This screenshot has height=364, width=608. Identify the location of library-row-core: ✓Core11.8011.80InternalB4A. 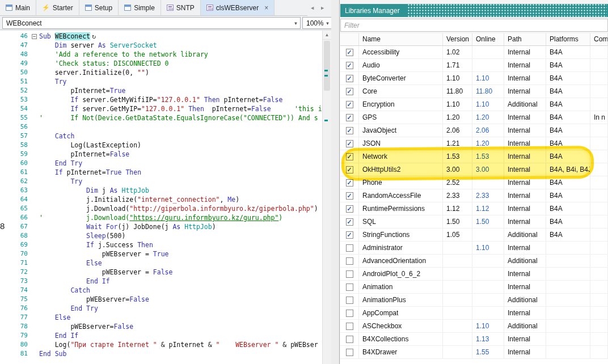
(474, 92).